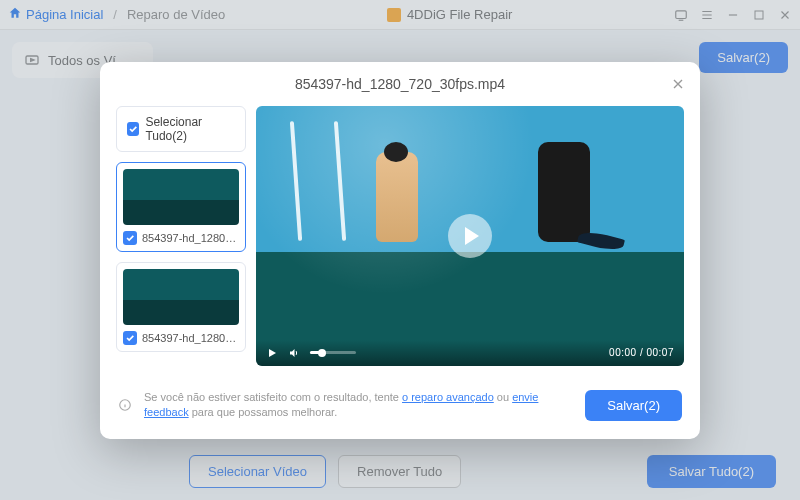 The height and width of the screenshot is (500, 800). Describe the element at coordinates (272, 353) in the screenshot. I see `play-icon` at that location.